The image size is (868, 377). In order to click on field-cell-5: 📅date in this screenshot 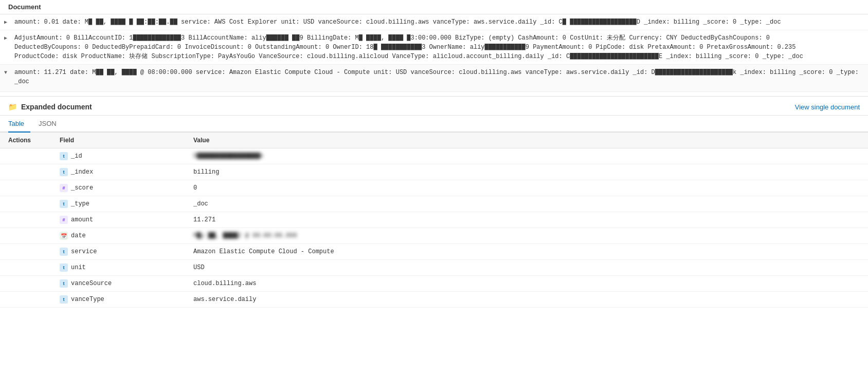, I will do `click(118, 236)`.